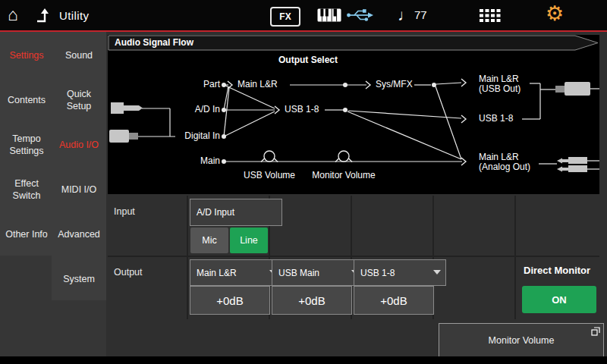 This screenshot has height=364, width=607. What do you see at coordinates (236, 212) in the screenshot?
I see `ad-input-header: A/D Input` at bounding box center [236, 212].